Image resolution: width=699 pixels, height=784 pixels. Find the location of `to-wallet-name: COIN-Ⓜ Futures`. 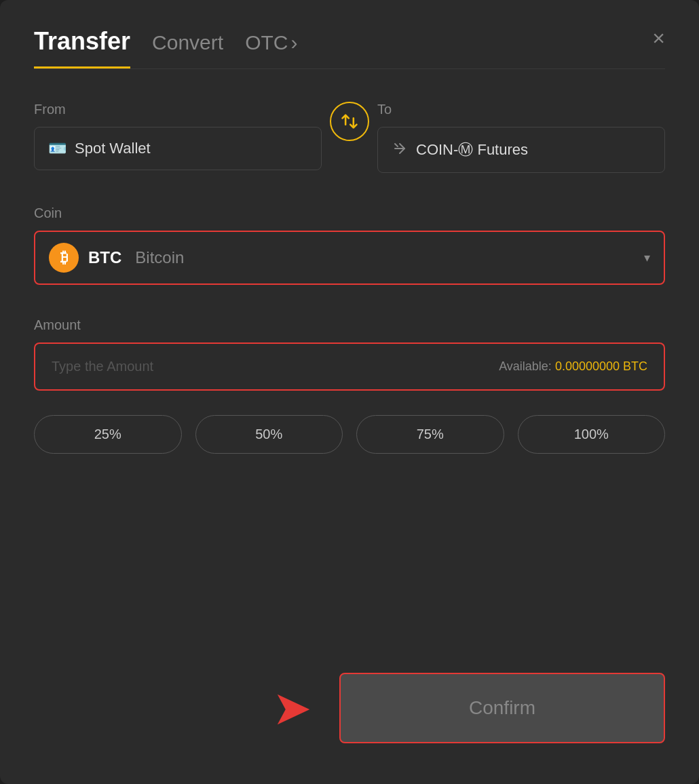

to-wallet-name: COIN-Ⓜ Futures is located at coordinates (472, 150).